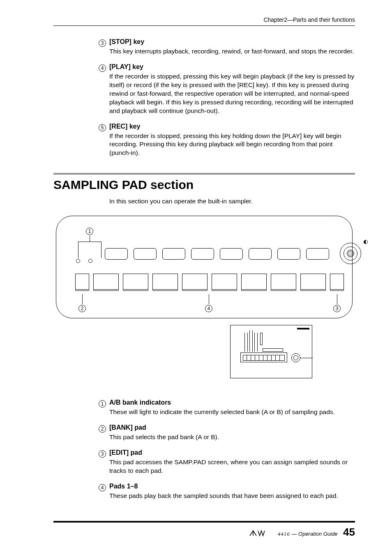 The height and width of the screenshot is (555, 392). Describe the element at coordinates (204, 267) in the screenshot. I see `sampling-pad-diagram: 1 2` at that location.